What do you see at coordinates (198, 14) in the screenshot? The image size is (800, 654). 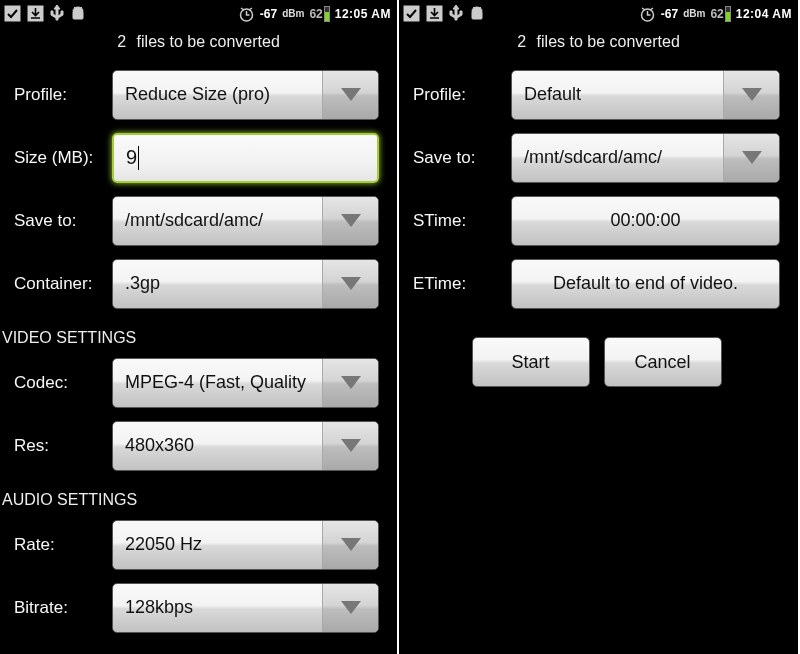 I see `status-bar: -67 dBm 62 12:05 AM` at bounding box center [198, 14].